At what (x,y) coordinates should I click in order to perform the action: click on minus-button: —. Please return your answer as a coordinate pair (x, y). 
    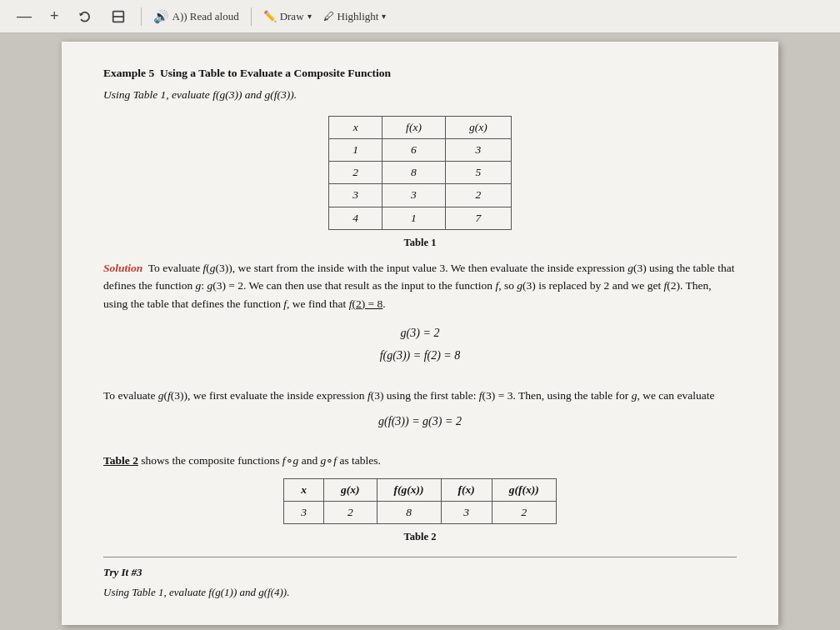
    Looking at the image, I should click on (24, 17).